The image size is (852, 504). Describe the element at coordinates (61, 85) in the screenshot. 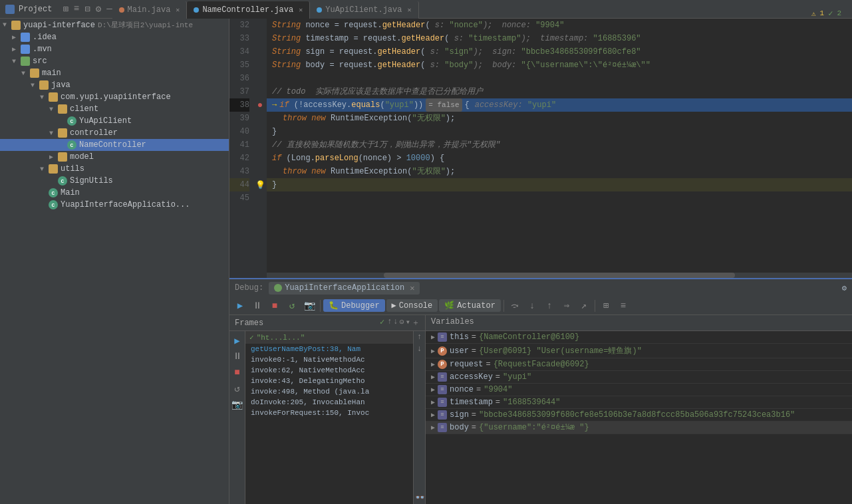

I see `label-java: java` at that location.